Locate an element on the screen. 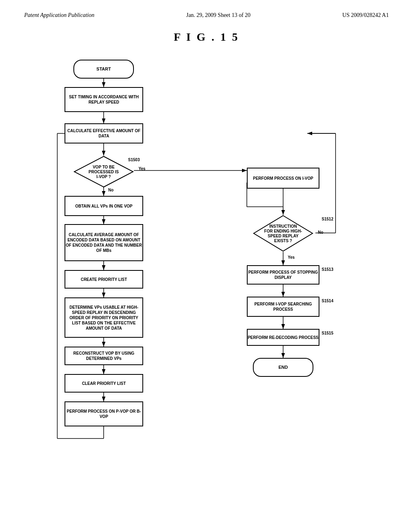 The image size is (413, 532). svg-text: I-VOP ? is located at coordinates (104, 177).